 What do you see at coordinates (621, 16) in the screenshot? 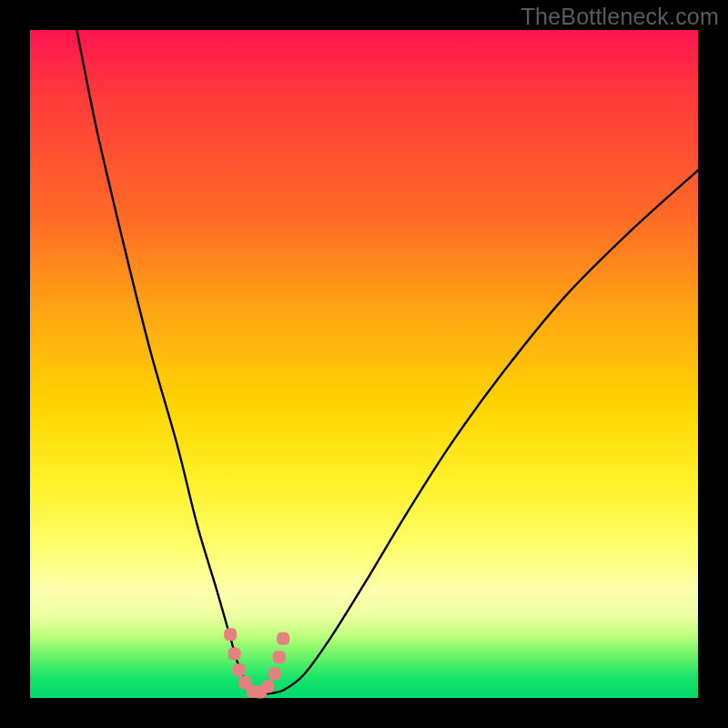
I see `watermark-text: TheBottleneck.com` at bounding box center [621, 16].